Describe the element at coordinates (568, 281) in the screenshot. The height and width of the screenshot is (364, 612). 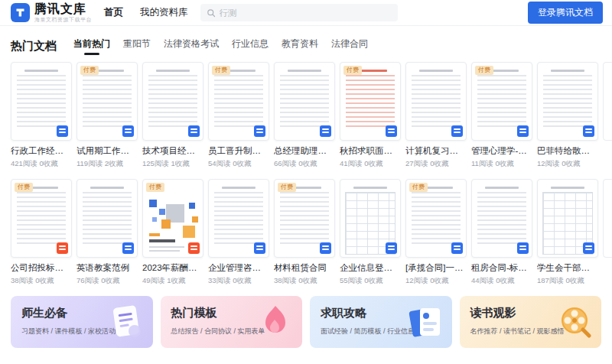
I see `doc-stats: 187阅读 0收藏` at that location.